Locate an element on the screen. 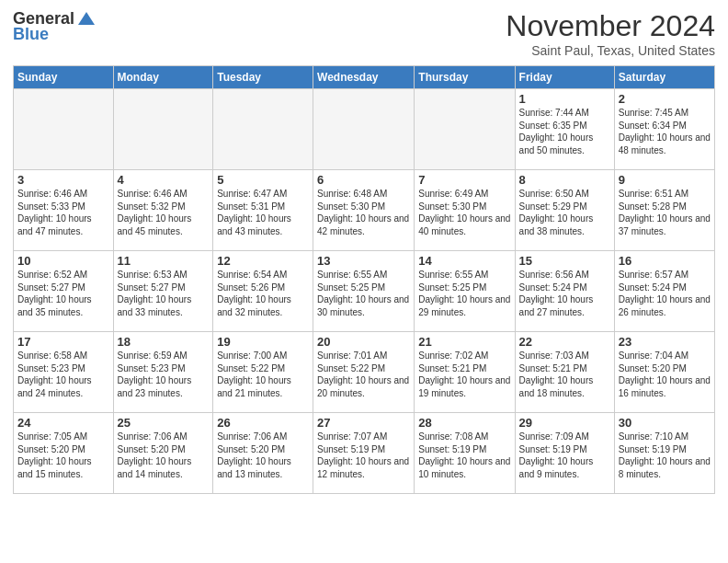 This screenshot has width=728, height=563. day-info: Sunrise: 6:57 AM Sunset: 5:24 PM Dayligh… is located at coordinates (665, 293).